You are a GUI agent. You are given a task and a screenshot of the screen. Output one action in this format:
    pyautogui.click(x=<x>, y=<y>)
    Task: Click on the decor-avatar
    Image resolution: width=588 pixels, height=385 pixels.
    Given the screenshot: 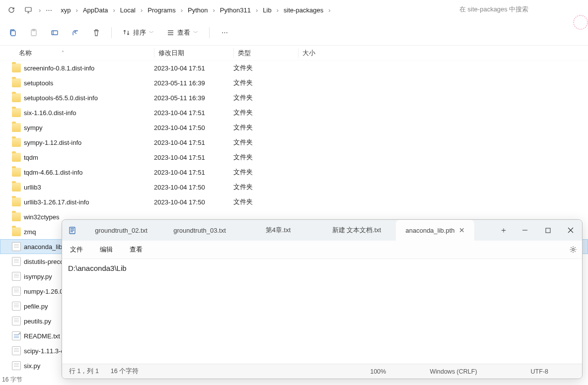 What is the action you would take?
    pyautogui.click(x=581, y=22)
    